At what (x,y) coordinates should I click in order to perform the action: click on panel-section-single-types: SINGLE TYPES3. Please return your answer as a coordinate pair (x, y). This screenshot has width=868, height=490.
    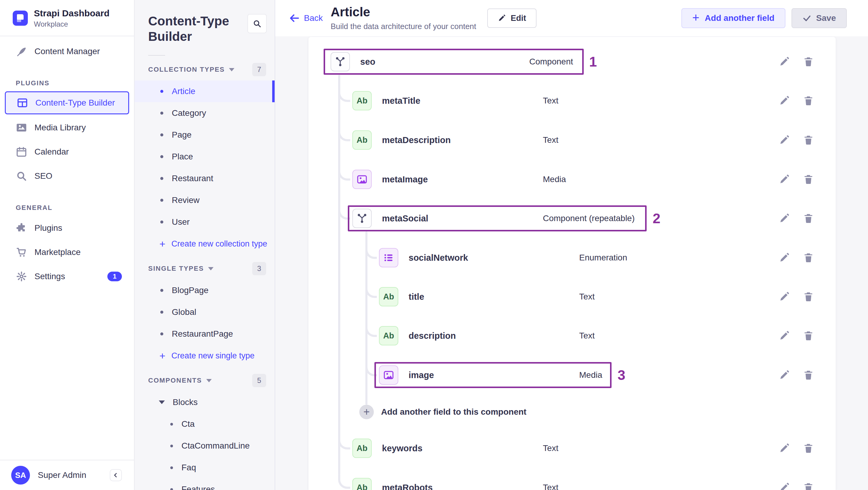
    Looking at the image, I should click on (205, 269).